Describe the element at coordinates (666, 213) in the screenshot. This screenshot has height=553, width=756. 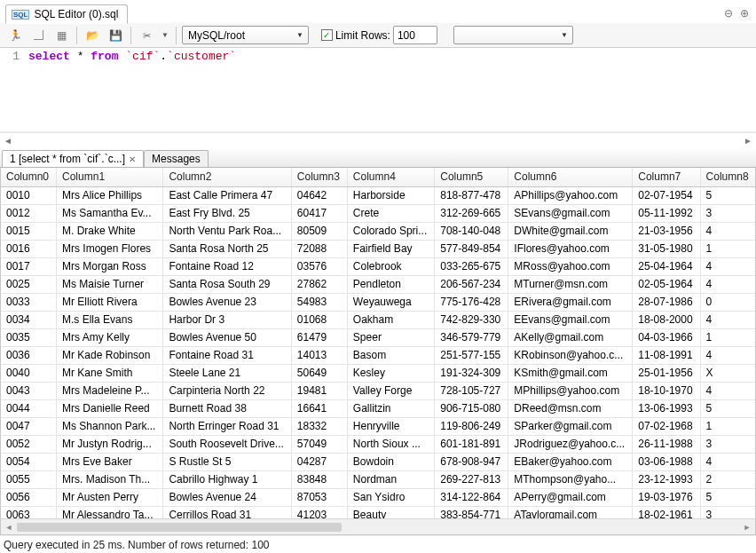
I see `table-cell: 05-11-1992` at that location.